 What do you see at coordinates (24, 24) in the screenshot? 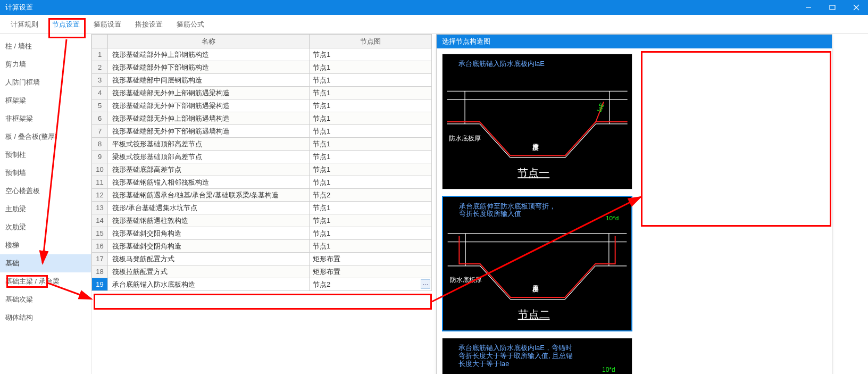
I see `tab-0: 计算规则` at bounding box center [24, 24].